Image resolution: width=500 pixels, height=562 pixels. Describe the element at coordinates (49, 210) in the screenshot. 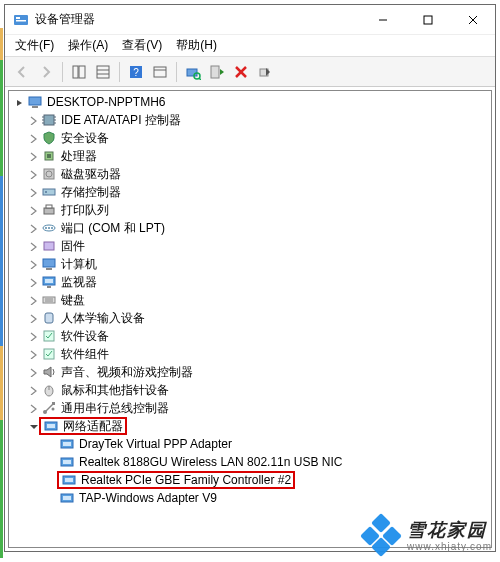

I see `printer-icon` at that location.